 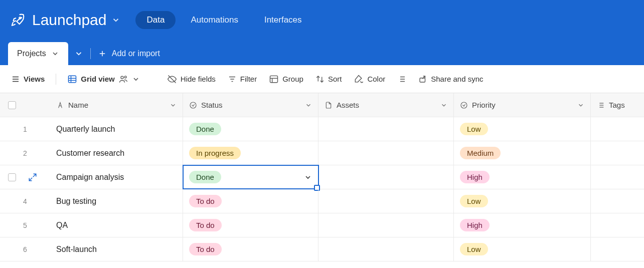 I want to click on group-button: Group, so click(x=286, y=79).